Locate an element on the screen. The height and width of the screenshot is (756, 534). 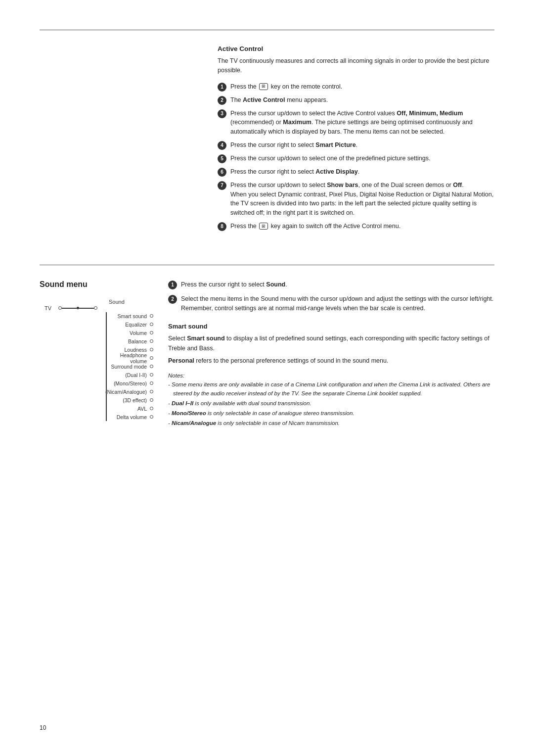
smart-sound-para2: Personal refers to the personal preferen… is located at coordinates (331, 361).